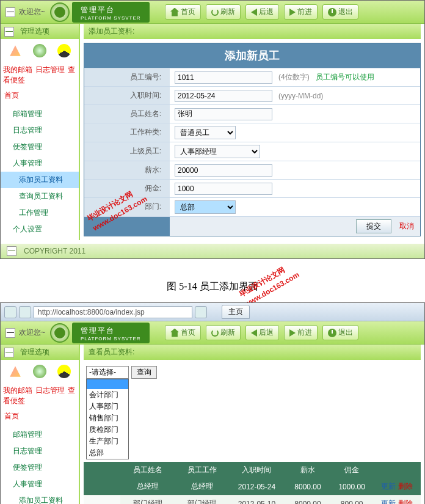  I want to click on refresh-icon, so click(215, 333).